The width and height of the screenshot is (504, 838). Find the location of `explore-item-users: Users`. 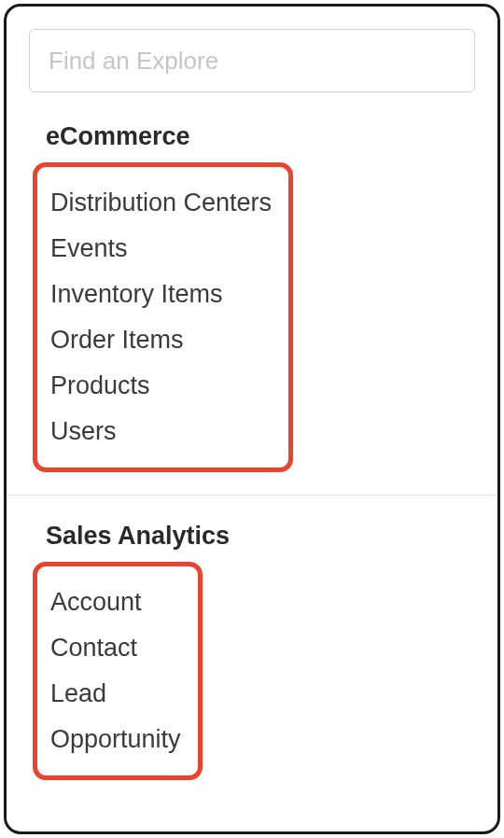

explore-item-users: Users is located at coordinates (161, 431).